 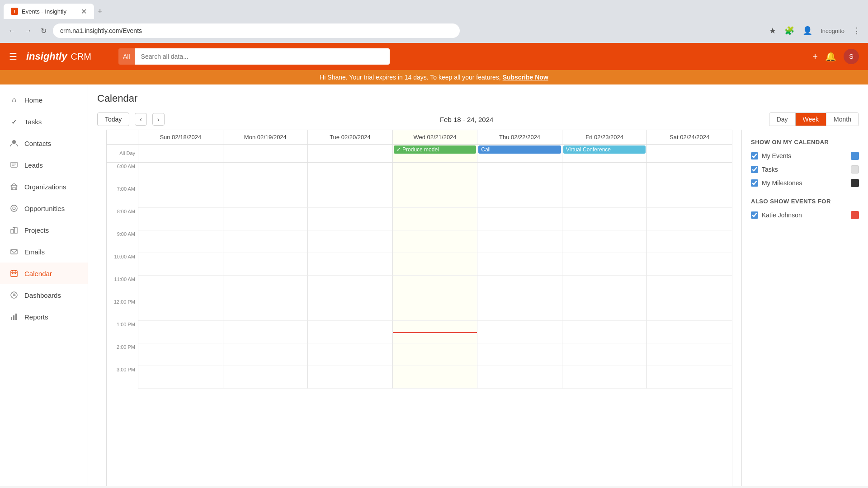 I want to click on reload-button: ↻, so click(x=43, y=31).